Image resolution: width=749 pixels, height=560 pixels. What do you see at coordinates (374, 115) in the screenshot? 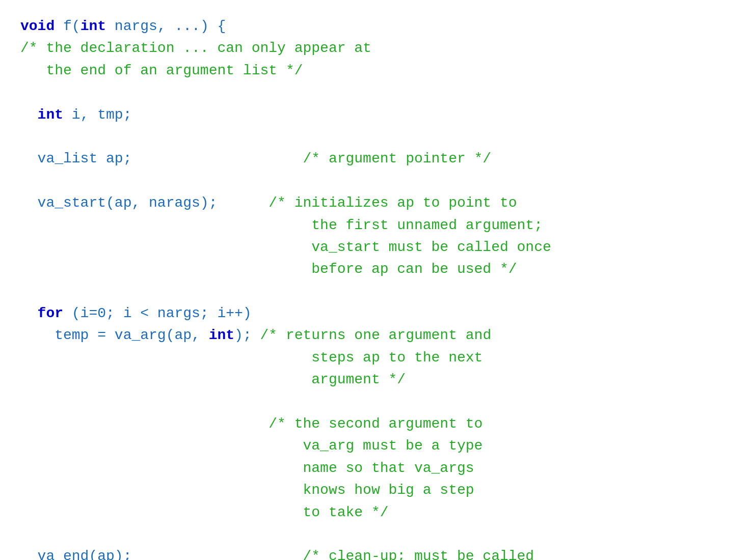
I see `line-4: int i, tmp;` at bounding box center [374, 115].